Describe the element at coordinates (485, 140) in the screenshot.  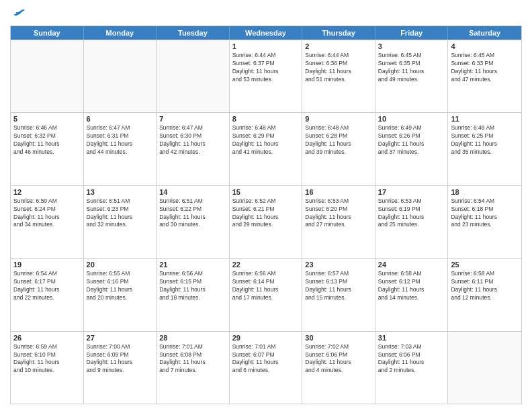
I see `day-info: Sunrise: 6:49 AM Sunset: 6:25 PM Dayligh…` at that location.